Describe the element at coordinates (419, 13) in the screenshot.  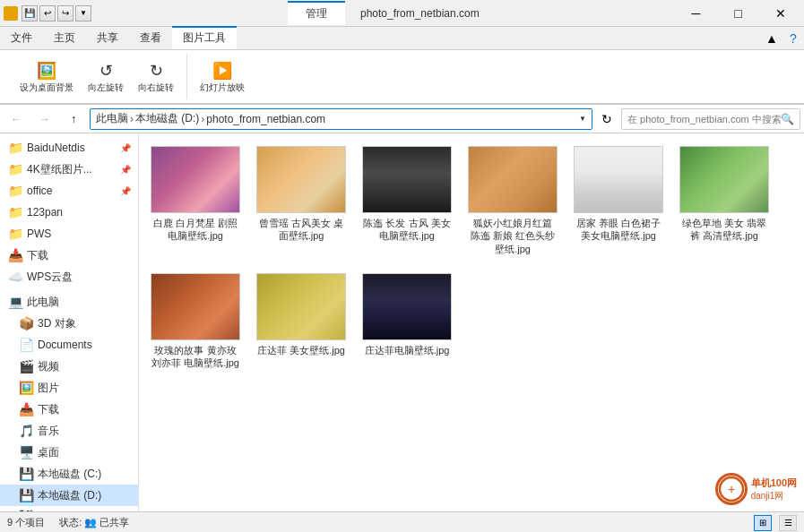
I see `window-title: photo_from_netbian.com` at that location.